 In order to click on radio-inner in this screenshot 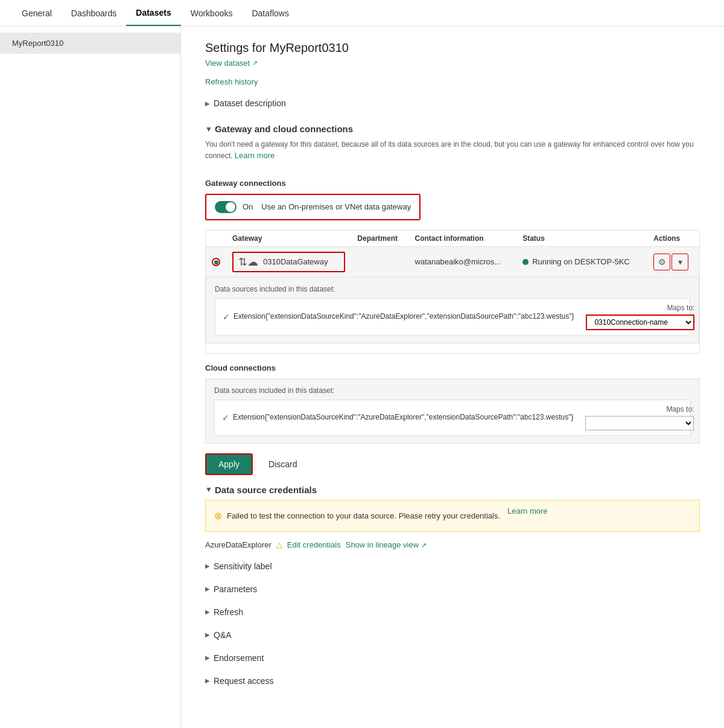, I will do `click(216, 262)`.